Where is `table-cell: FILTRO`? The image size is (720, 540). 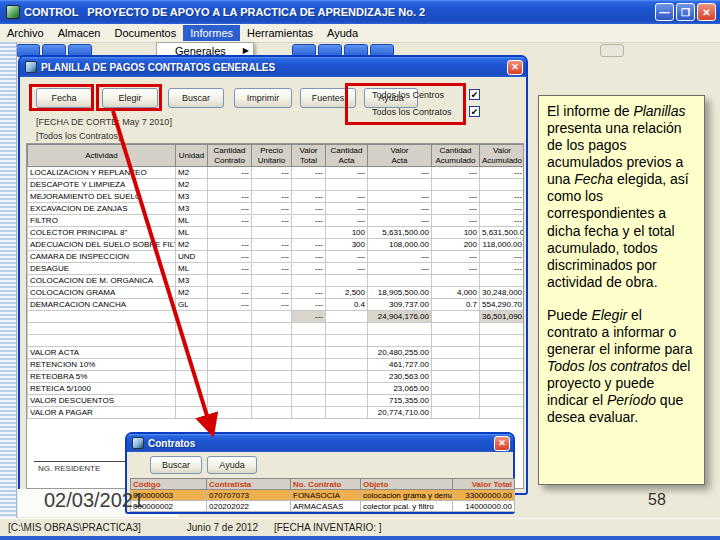
table-cell: FILTRO is located at coordinates (102, 221).